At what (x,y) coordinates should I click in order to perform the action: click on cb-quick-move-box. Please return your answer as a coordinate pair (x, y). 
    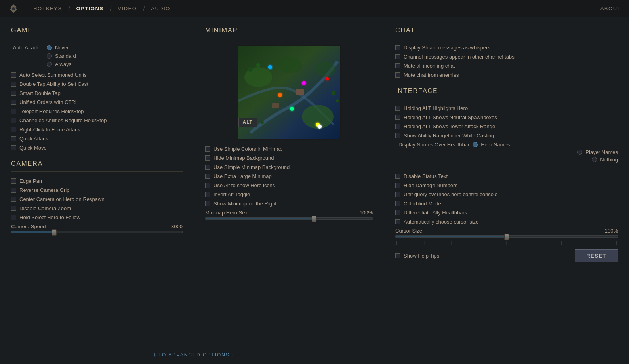
    Looking at the image, I should click on (13, 148).